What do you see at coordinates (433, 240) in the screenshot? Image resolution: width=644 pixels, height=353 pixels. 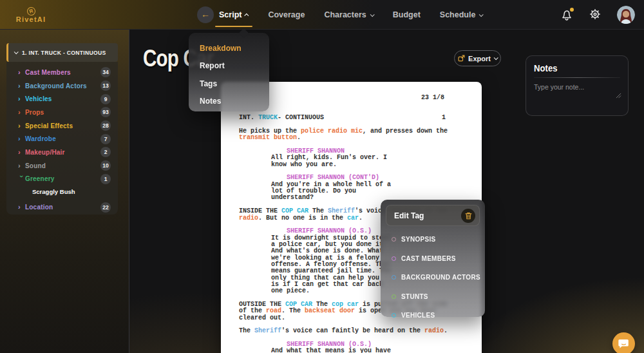 I see `tag-option-synopsis: SYNOPSIS` at bounding box center [433, 240].